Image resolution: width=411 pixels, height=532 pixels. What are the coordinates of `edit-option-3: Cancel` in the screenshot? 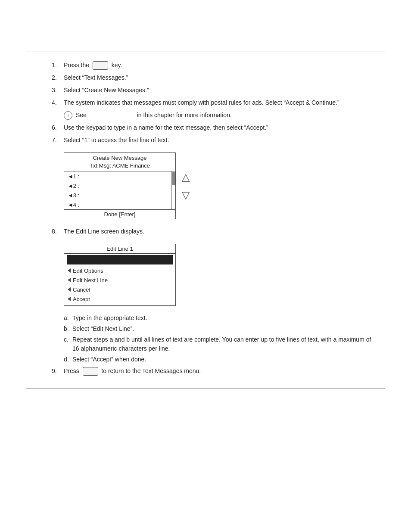 It's located at (120, 289).